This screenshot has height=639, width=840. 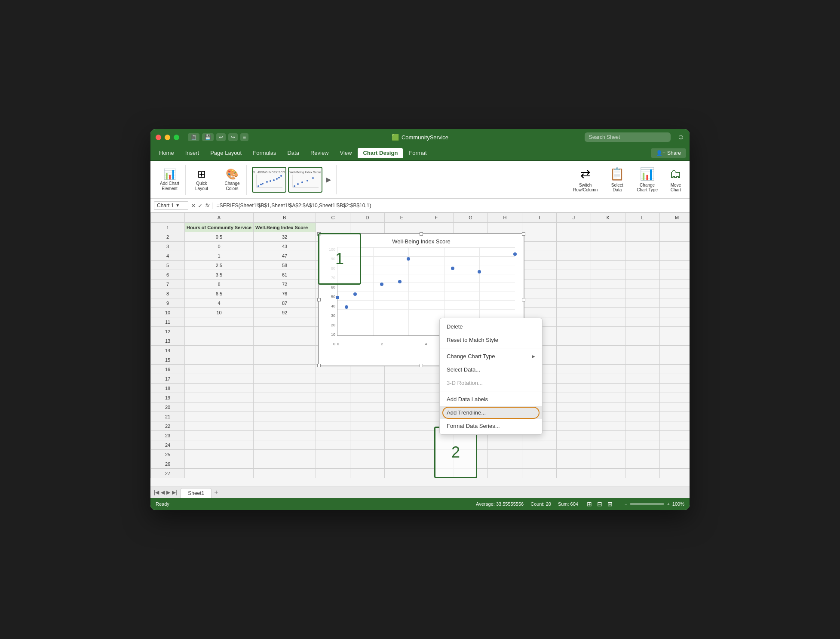 What do you see at coordinates (158, 138) in the screenshot?
I see `close-button` at bounding box center [158, 138].